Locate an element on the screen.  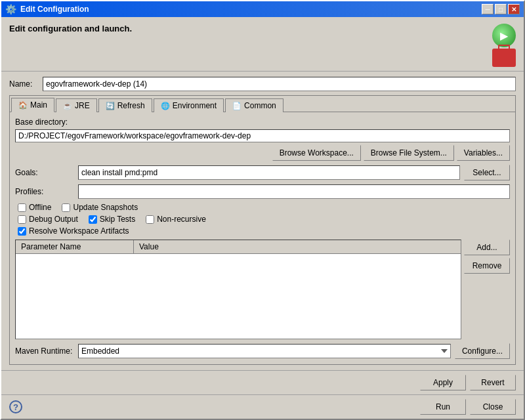
base-directory-row: Base directory: Browse Workspace... Brow… is located at coordinates (262, 139).